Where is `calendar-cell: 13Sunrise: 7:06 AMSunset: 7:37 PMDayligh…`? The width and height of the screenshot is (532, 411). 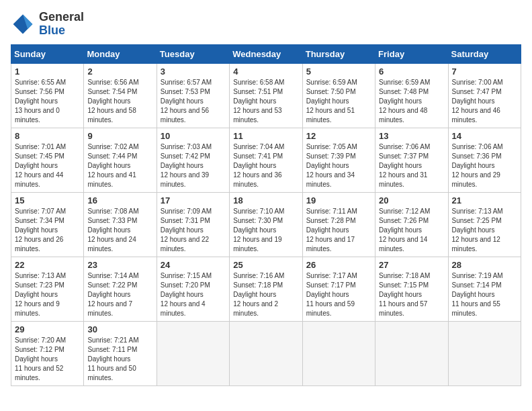 calendar-cell: 13Sunrise: 7:06 AMSunset: 7:37 PMDayligh… is located at coordinates (412, 160).